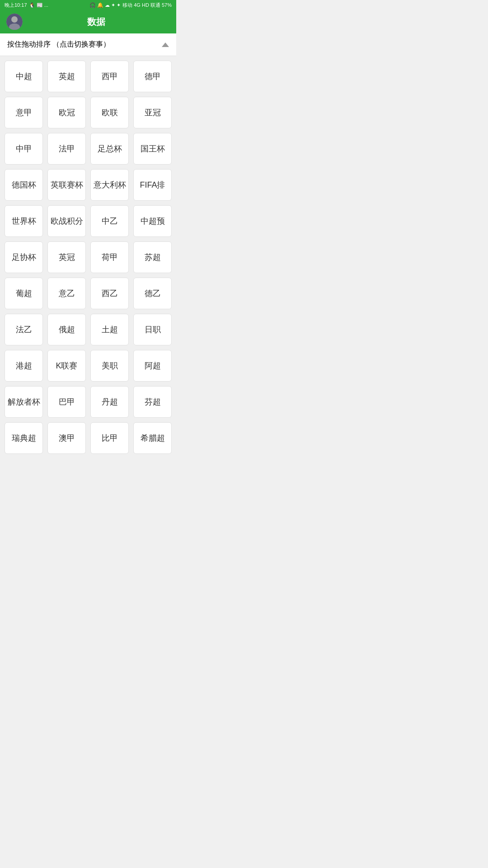 The image size is (488, 868). Describe the element at coordinates (59, 44) in the screenshot. I see `sort-label: 按住拖动排序 （点击切换赛事）` at that location.